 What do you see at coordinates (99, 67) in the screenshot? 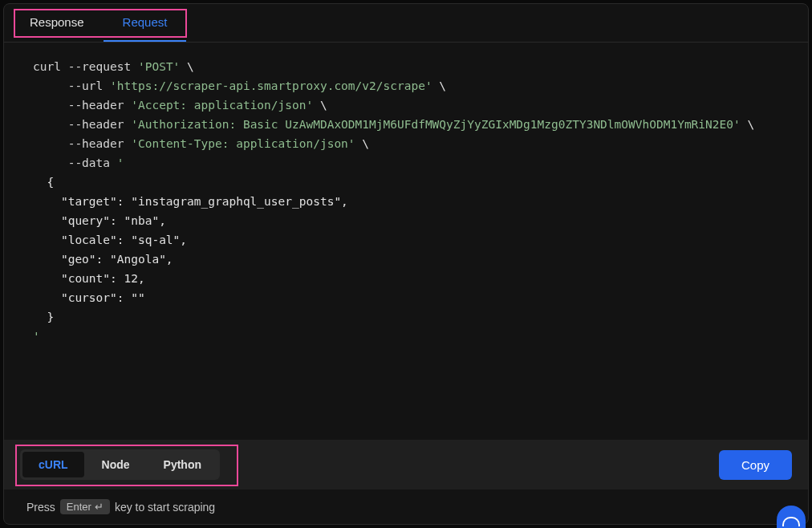
I see `code-text: --request` at bounding box center [99, 67].